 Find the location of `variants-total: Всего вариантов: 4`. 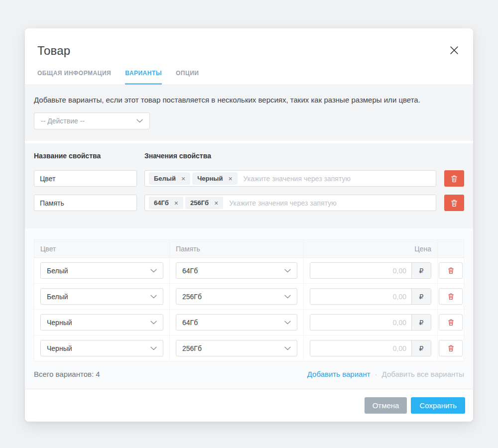

variants-total: Всего вариантов: 4 is located at coordinates (67, 374).